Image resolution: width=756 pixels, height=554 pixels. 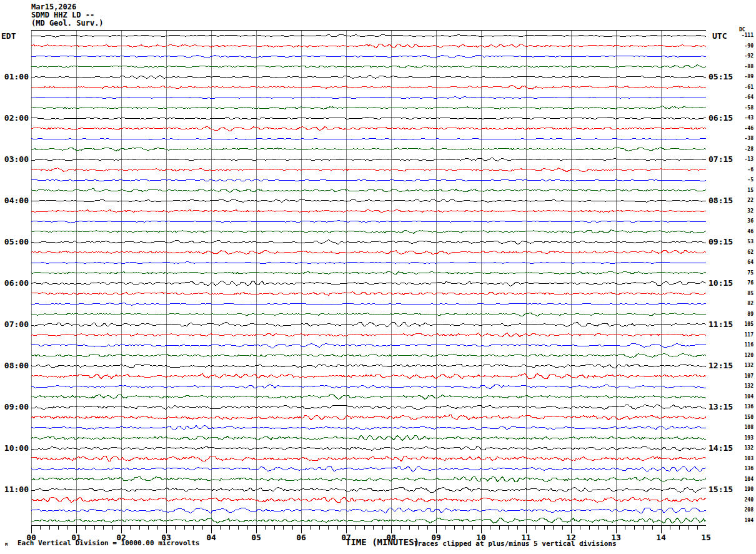 What do you see at coordinates (744, 253) in the screenshot?
I see `dc-offset-value: 62` at bounding box center [744, 253].